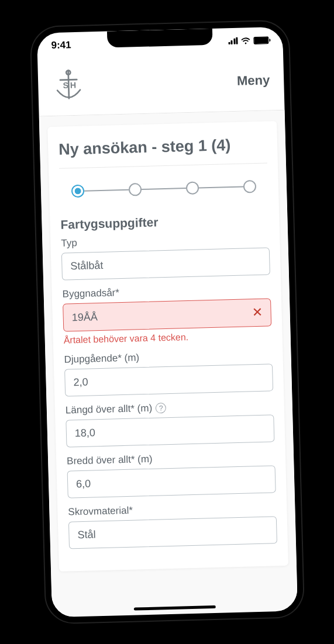 Image resolution: width=334 pixels, height=644 pixels. Describe the element at coordinates (165, 264) in the screenshot. I see `type-input: Stålbåt` at that location.